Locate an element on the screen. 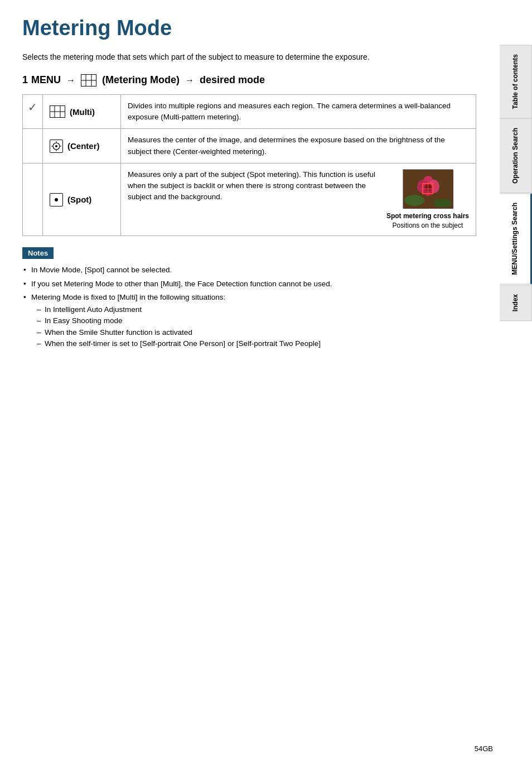  mode-name-cell: (Multi) is located at coordinates (82, 112).